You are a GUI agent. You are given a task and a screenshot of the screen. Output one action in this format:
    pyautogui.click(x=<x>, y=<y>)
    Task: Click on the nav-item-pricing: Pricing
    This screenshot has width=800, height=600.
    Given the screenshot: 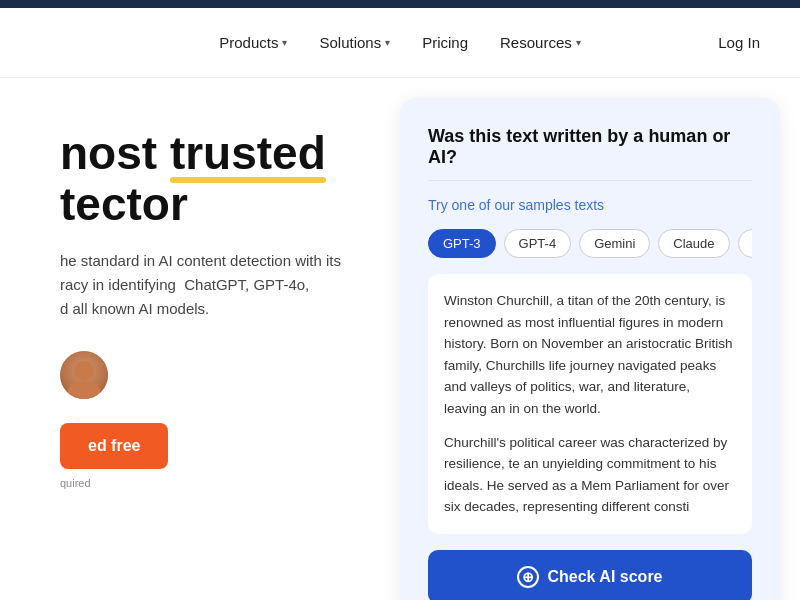 What is the action you would take?
    pyautogui.click(x=445, y=42)
    